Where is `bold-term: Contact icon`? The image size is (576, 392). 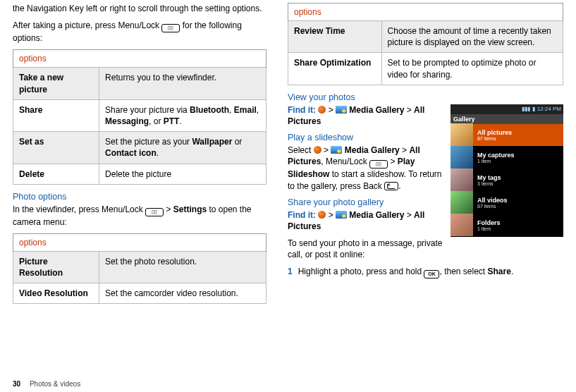
bold-term: Contact icon is located at coordinates (131, 153).